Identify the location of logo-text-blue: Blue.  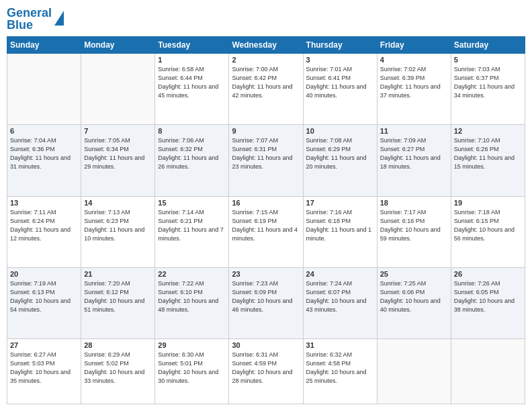
(30, 25).